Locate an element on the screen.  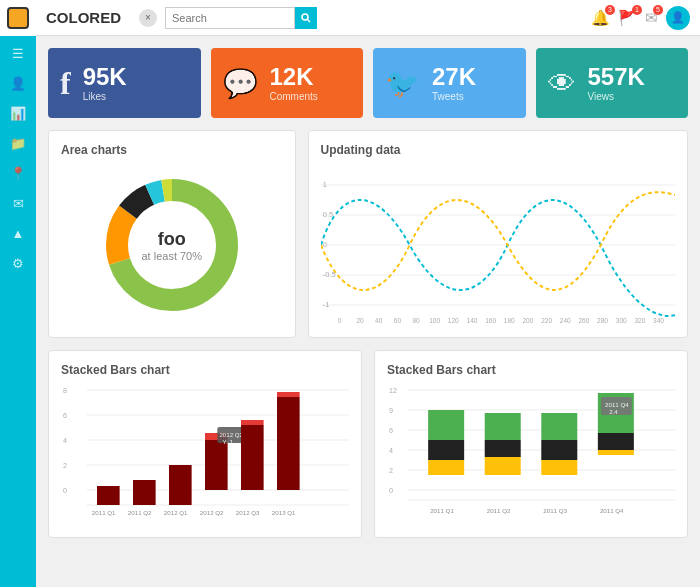
sidebar-icon-location: 📍 is located at coordinates (18, 173).